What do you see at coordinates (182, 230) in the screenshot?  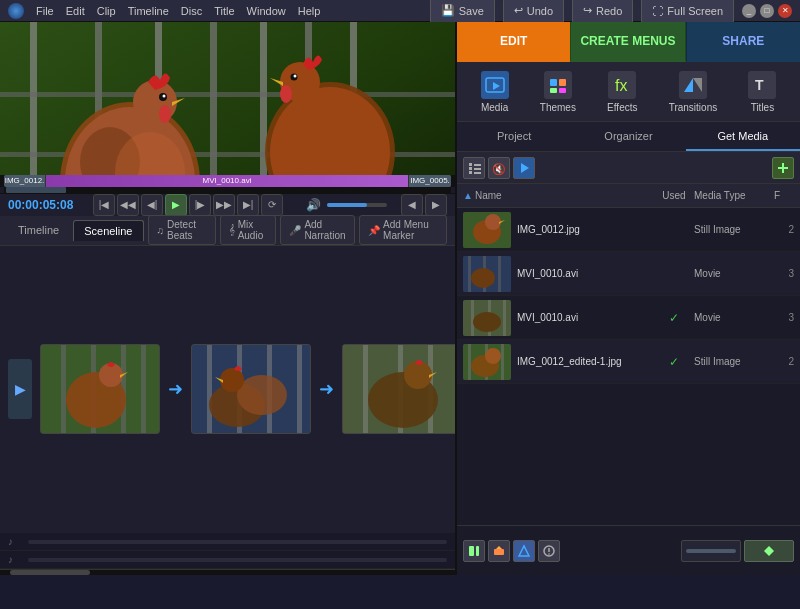 I see `detect-beats-button: ♫ Detect Beats` at bounding box center [182, 230].